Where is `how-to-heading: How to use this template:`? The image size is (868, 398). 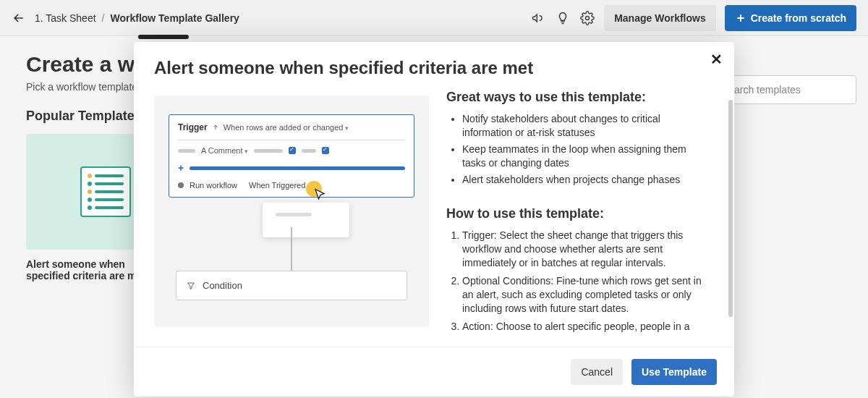
how-to-heading: How to use this template: is located at coordinates (576, 214).